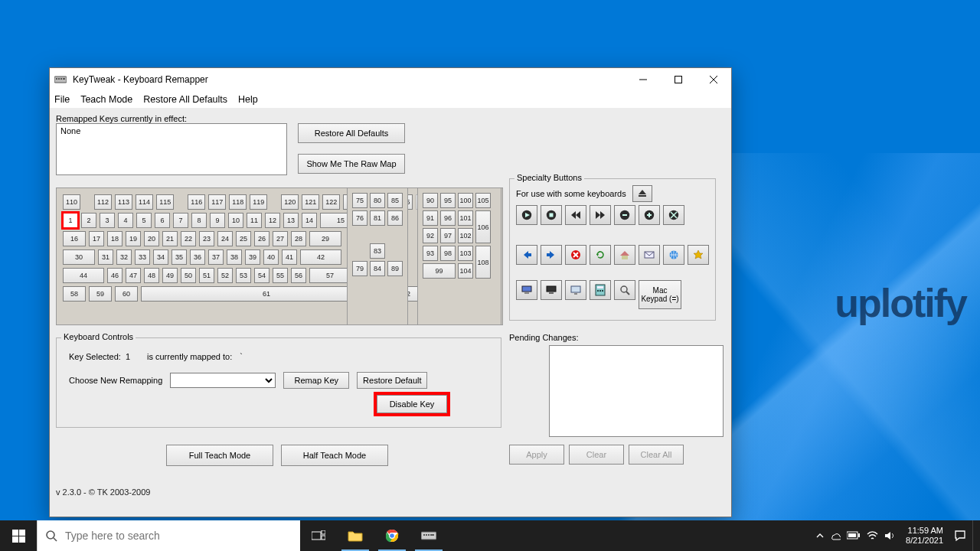  What do you see at coordinates (259, 202) in the screenshot?
I see `key-119: 119` at bounding box center [259, 202].